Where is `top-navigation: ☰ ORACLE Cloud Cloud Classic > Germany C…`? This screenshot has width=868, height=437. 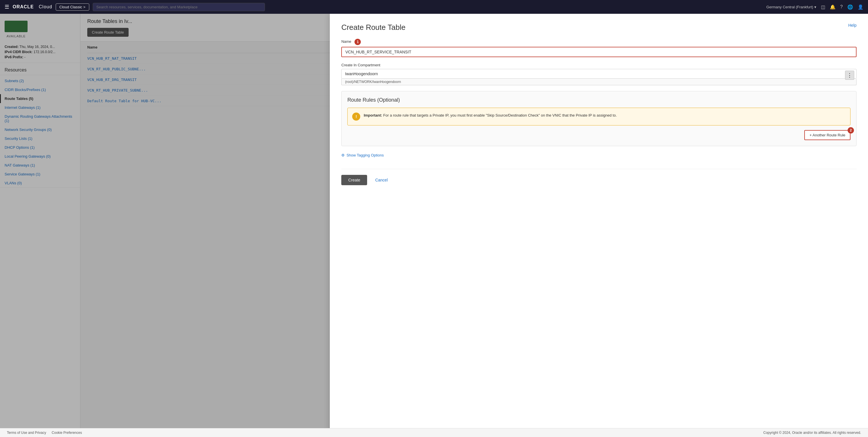 top-navigation: ☰ ORACLE Cloud Cloud Classic > Germany C… is located at coordinates (434, 7).